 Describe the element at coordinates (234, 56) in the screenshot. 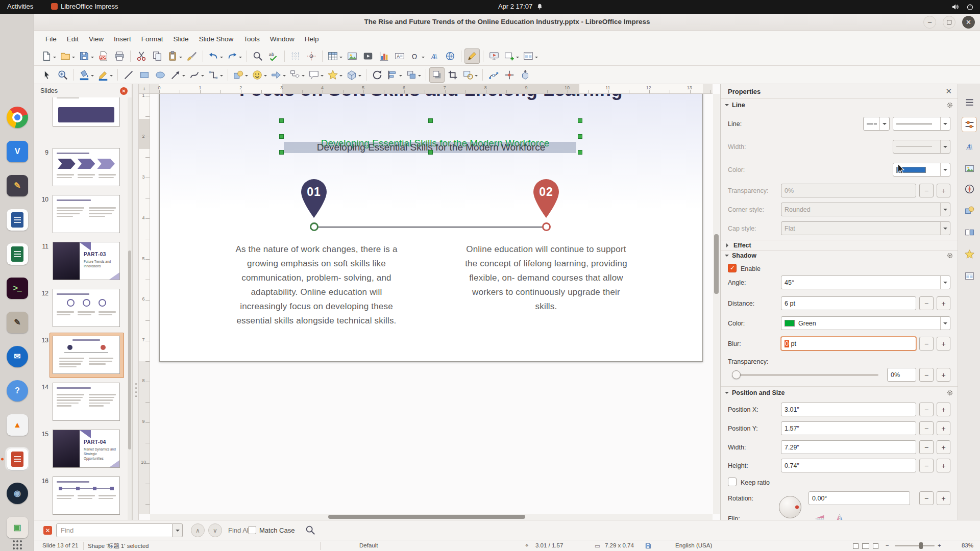

I see `redo-button` at that location.